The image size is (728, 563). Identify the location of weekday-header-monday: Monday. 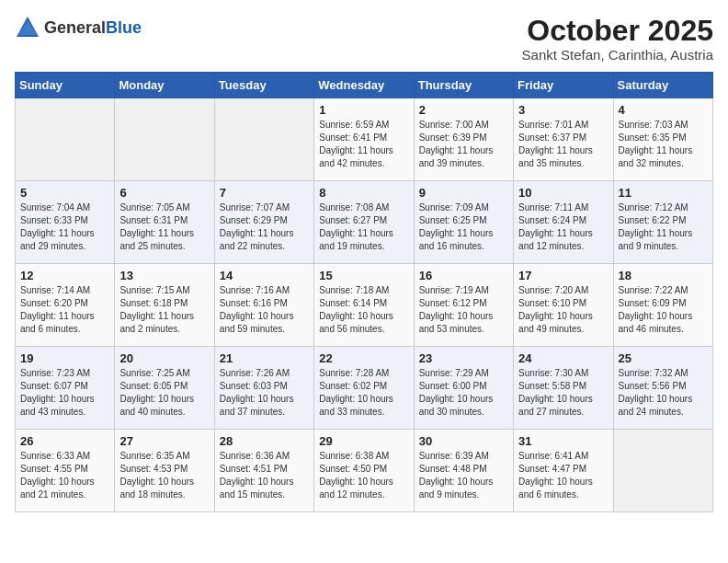
(165, 86).